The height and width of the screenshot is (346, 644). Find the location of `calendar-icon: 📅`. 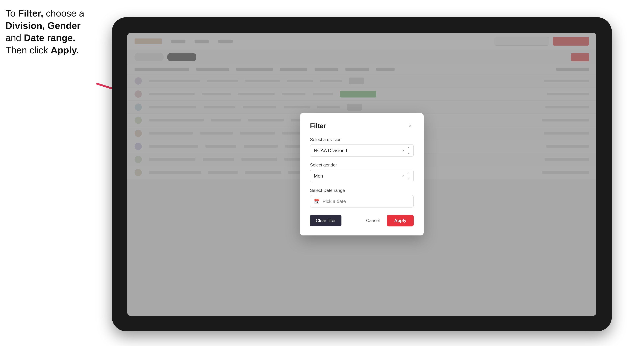

calendar-icon: 📅 is located at coordinates (317, 201).